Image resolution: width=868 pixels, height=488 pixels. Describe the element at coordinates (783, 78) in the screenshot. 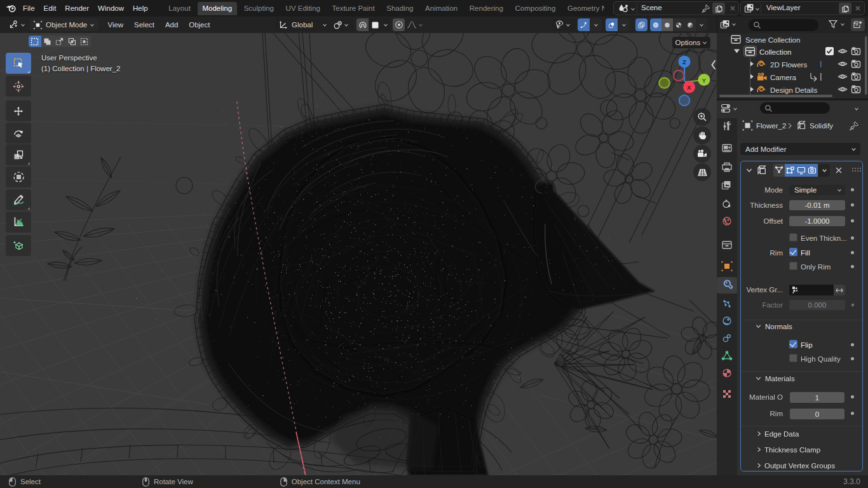

I see `svg-text: Camera` at that location.